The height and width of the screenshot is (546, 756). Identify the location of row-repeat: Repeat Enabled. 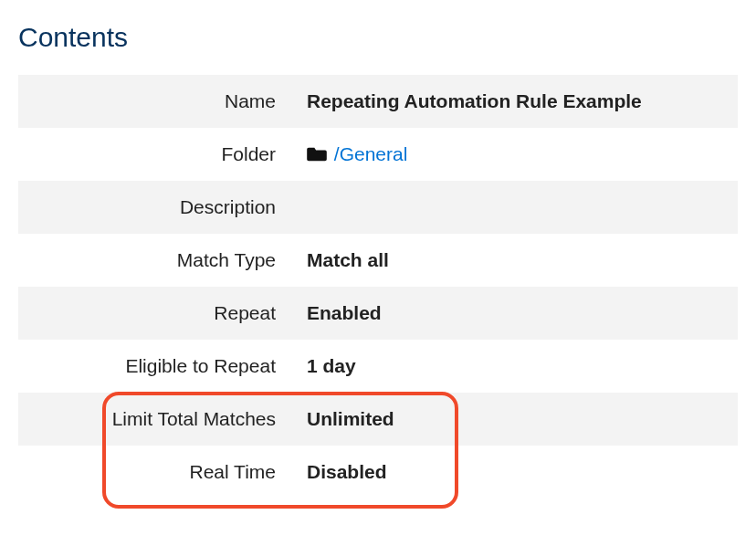
(378, 313).